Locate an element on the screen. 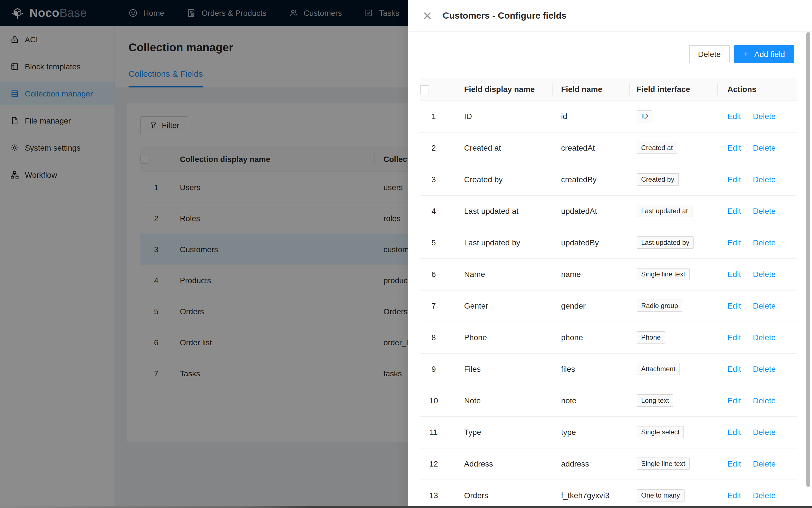 This screenshot has width=812, height=508. select-all-fields-checkbox is located at coordinates (424, 90).